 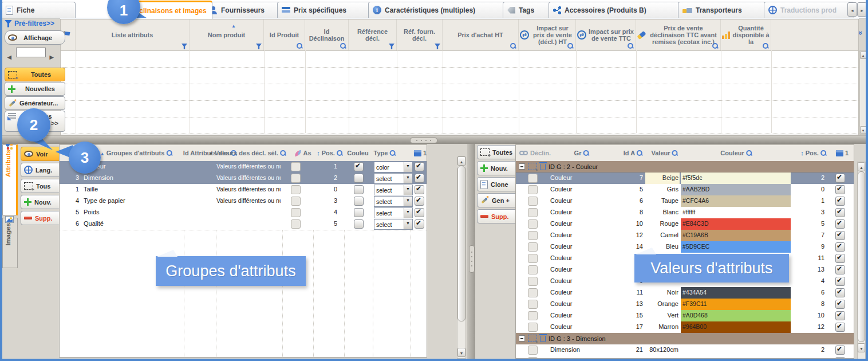 What do you see at coordinates (543, 167) in the screenshot?
I see `trash-icon` at bounding box center [543, 167].